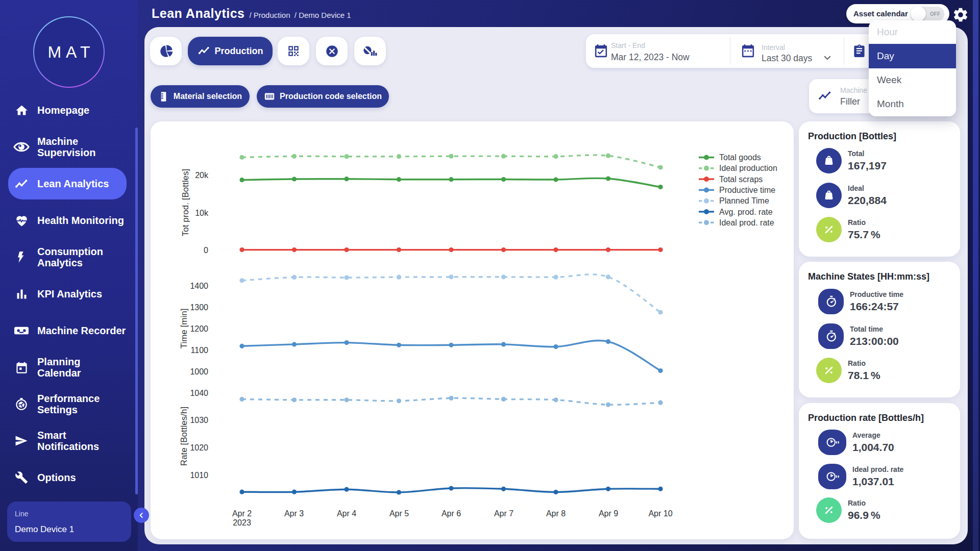 The image size is (980, 551). Describe the element at coordinates (199, 420) in the screenshot. I see `svg-text: 1030` at that location.